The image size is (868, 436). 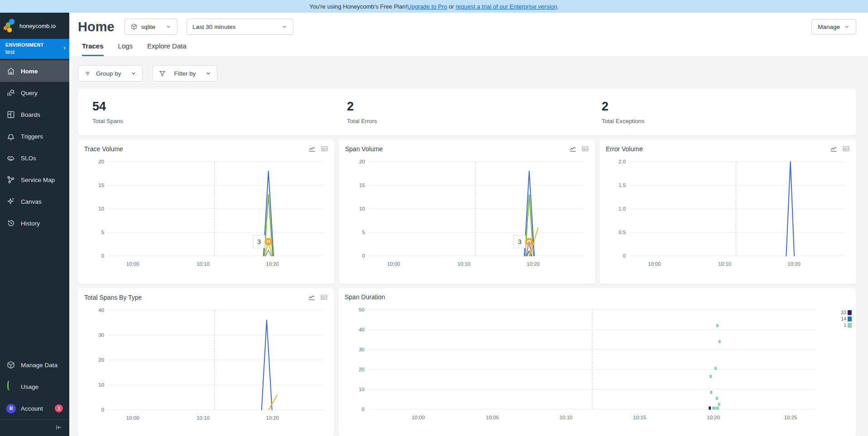 I want to click on sidebar-item-home: Home, so click(x=34, y=71).